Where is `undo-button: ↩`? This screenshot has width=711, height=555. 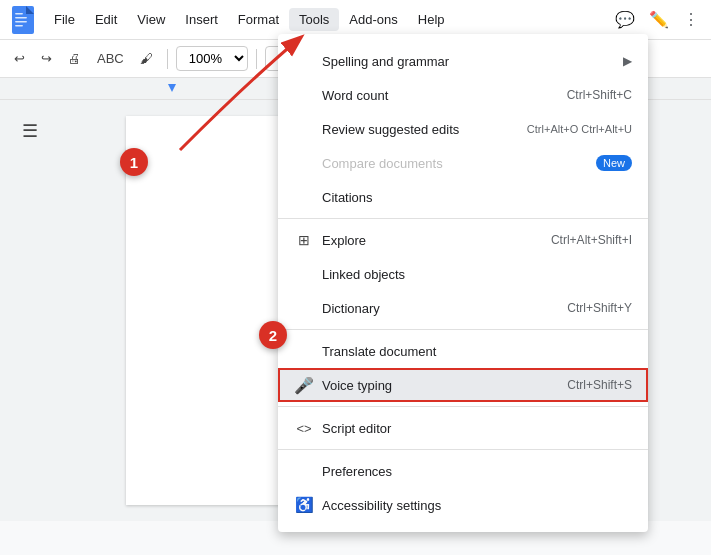 undo-button: ↩ is located at coordinates (20, 58).